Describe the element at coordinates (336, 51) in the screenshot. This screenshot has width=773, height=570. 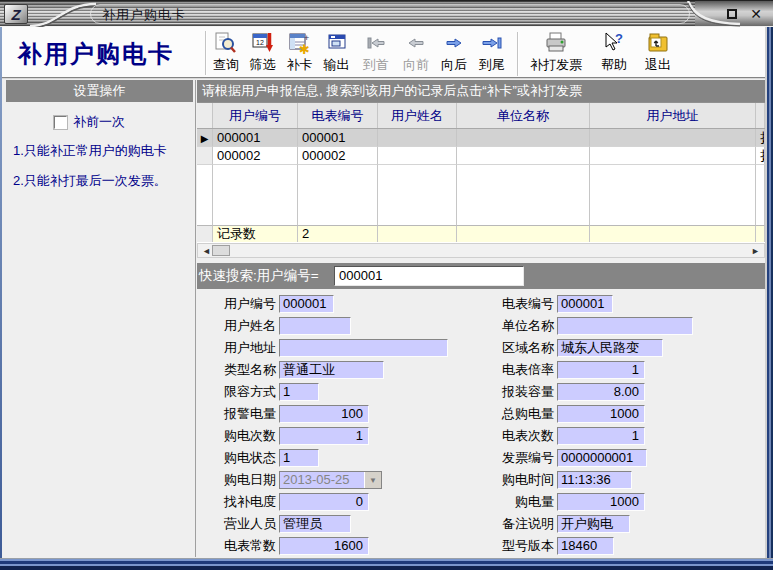
I see `output-button: 输出` at that location.